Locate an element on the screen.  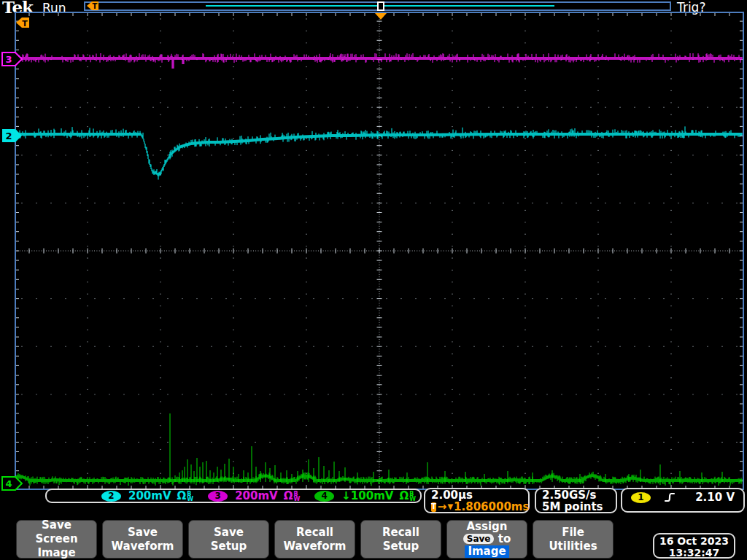
ch2-bw-w: W is located at coordinates (190, 499).